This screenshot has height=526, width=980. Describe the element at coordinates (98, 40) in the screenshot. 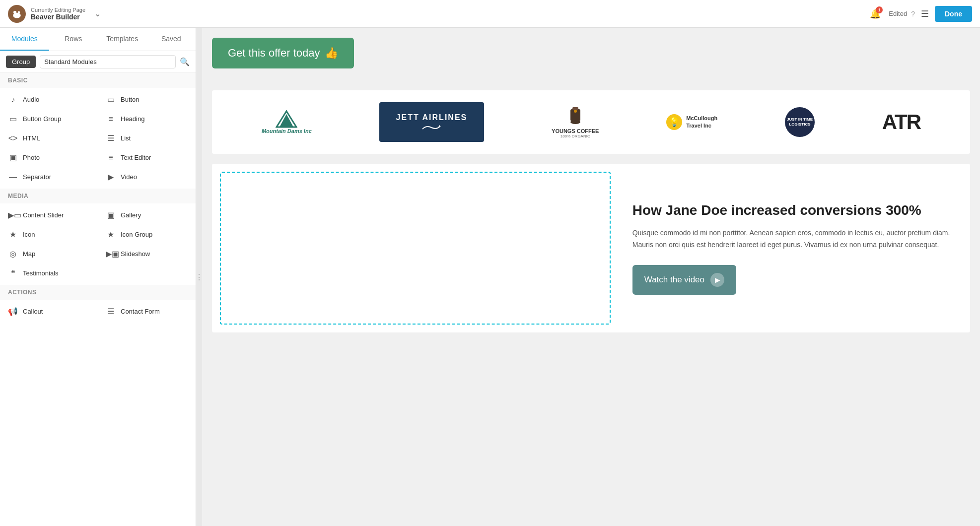

I see `sidebar-tabs: Modules Rows Templates Saved` at that location.